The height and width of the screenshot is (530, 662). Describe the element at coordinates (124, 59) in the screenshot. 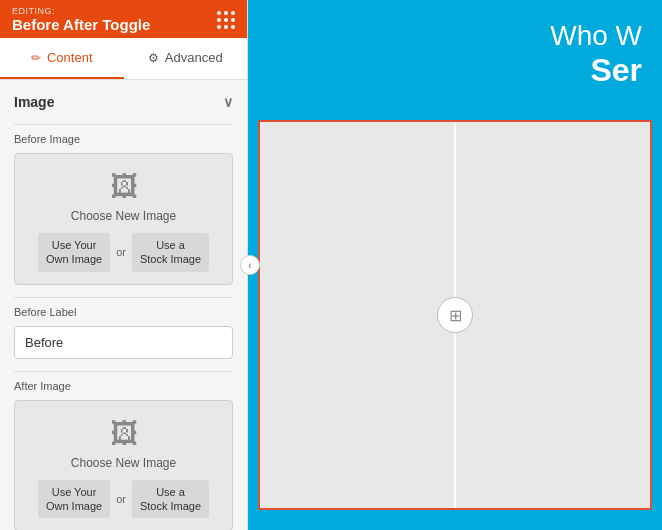

I see `tab-bar: ✏ Content ⚙ Advanced` at that location.